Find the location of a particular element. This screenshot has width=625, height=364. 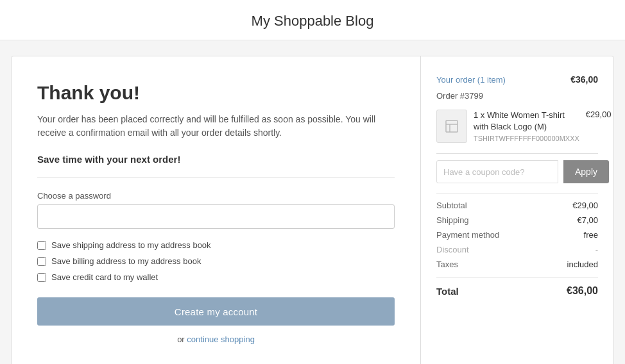

summary-divider is located at coordinates (517, 194).